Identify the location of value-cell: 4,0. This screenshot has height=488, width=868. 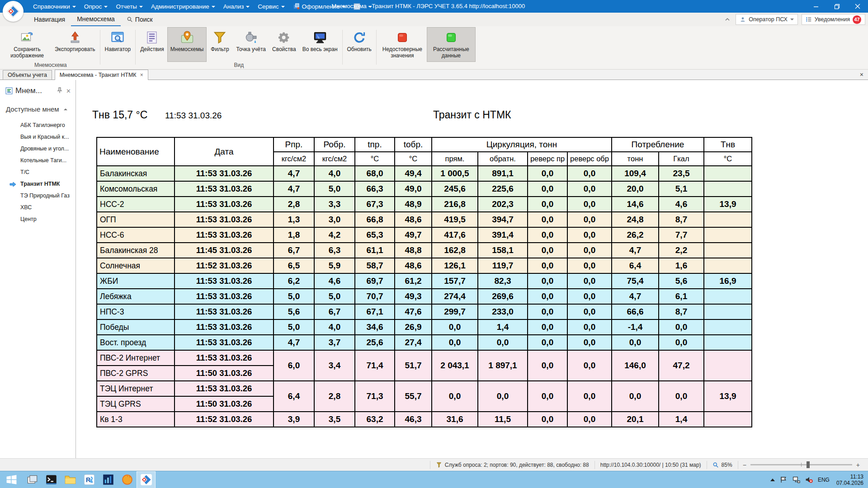
(335, 327).